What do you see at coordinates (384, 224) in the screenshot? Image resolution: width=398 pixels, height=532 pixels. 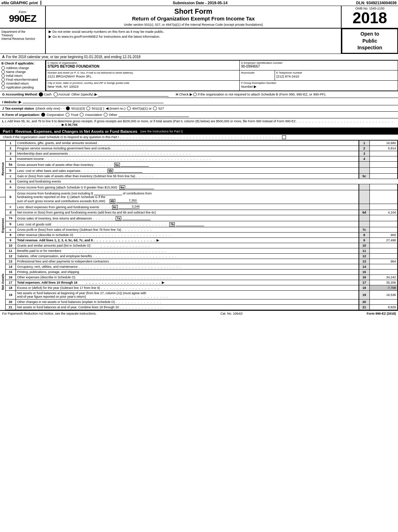 I see `amount-7b` at bounding box center [384, 224].